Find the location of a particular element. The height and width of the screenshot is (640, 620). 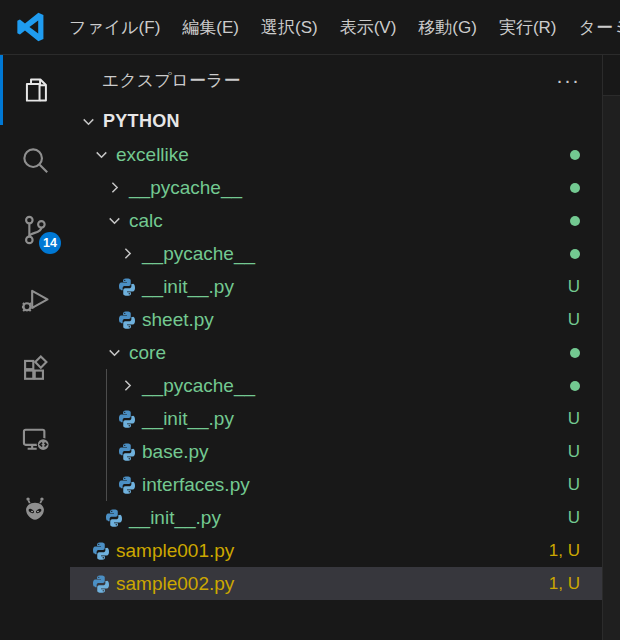

tree-item-label: excellike is located at coordinates (152, 155).